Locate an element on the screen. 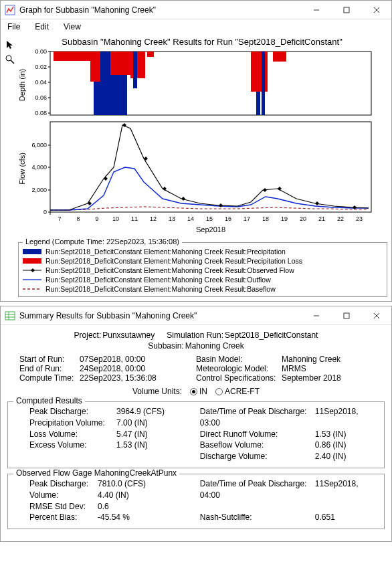 The image size is (392, 566). discharge-vol-value: 2.40 (IN) is located at coordinates (330, 456).